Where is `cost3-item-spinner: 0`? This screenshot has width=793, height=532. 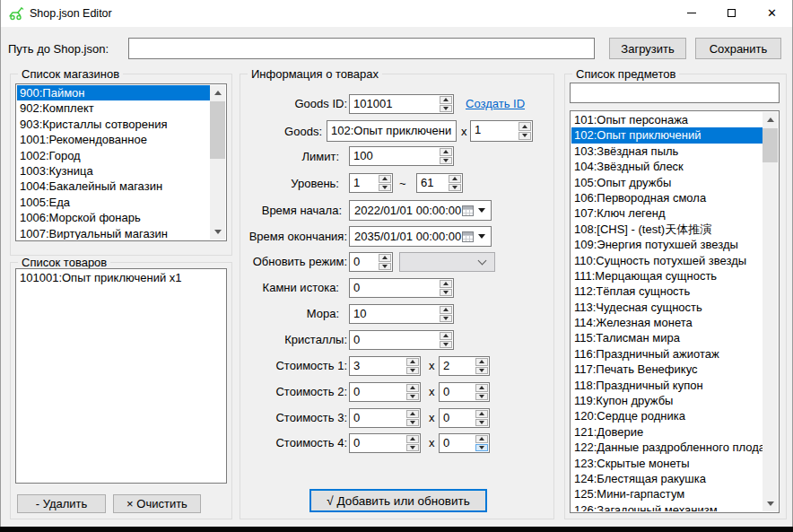
cost3-item-spinner: 0 is located at coordinates (385, 418).